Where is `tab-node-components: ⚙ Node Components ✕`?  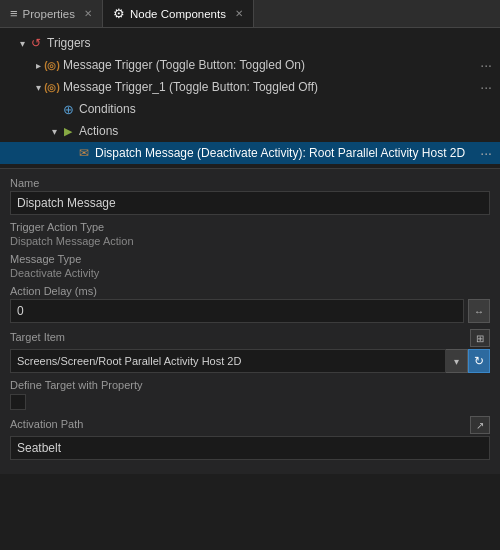 tab-node-components: ⚙ Node Components ✕ is located at coordinates (178, 14).